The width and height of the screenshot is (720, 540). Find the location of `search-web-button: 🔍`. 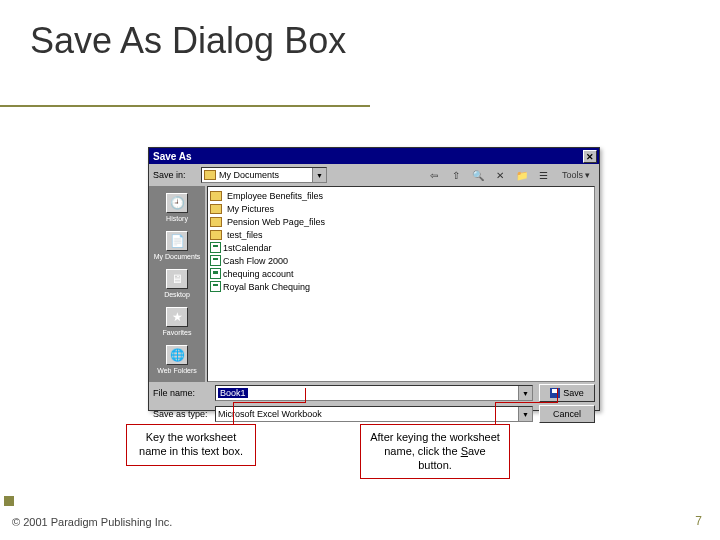

search-web-button: 🔍 is located at coordinates (478, 175).